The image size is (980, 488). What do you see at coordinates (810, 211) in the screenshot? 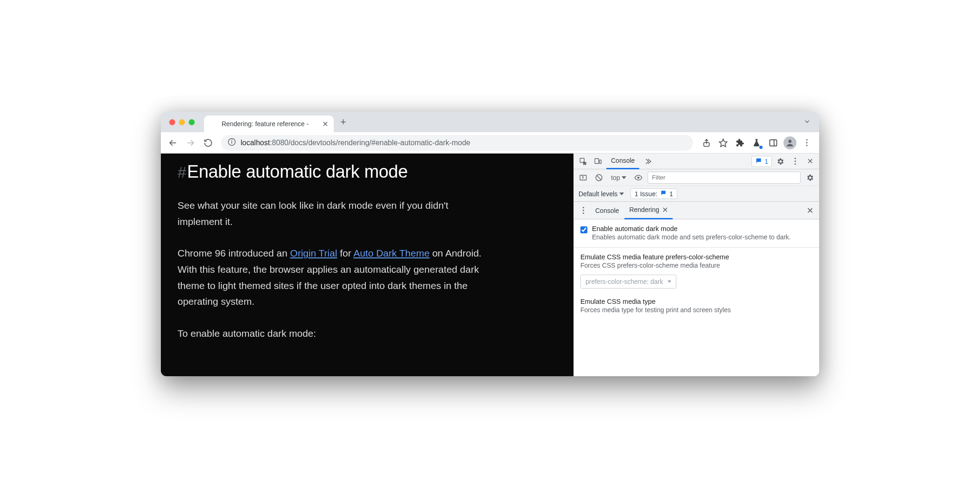
I see `drawer-close-button: ✕` at bounding box center [810, 211].